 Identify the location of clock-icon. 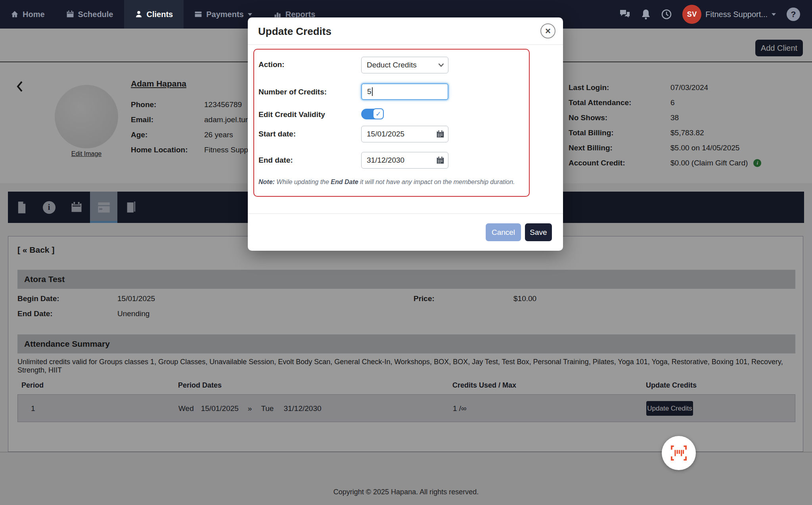
(666, 14).